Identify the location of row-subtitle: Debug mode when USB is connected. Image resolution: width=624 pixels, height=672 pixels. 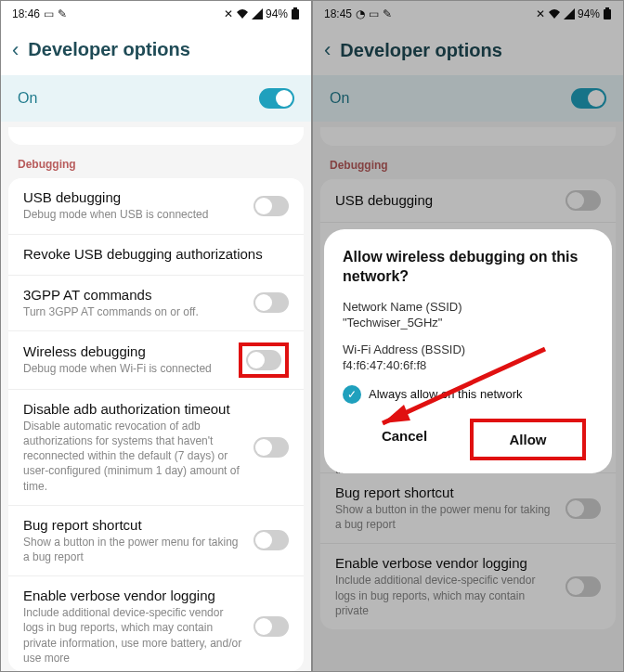
(133, 214).